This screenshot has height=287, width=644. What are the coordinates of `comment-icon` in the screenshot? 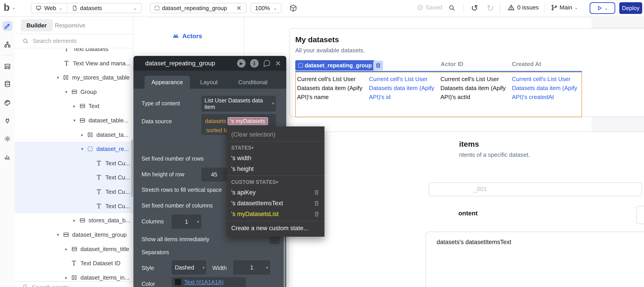 It's located at (267, 63).